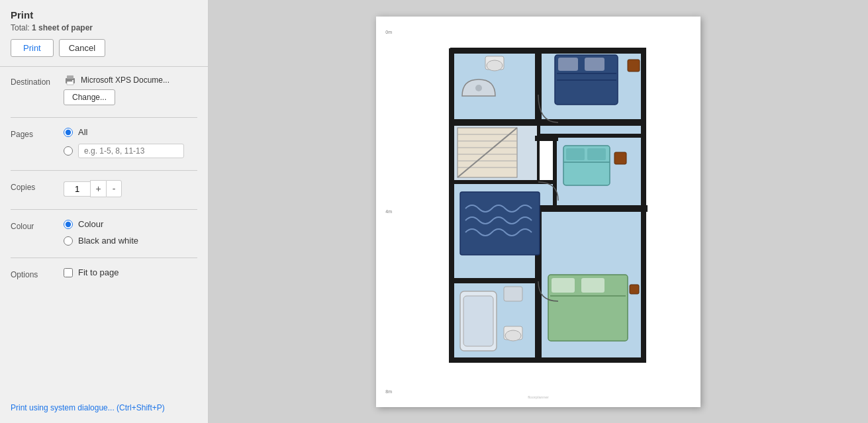  I want to click on printer-name: Microsoft XPS Docume..., so click(125, 80).